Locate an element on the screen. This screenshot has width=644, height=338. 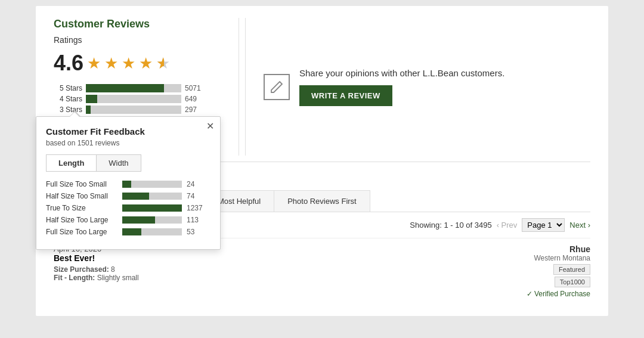
bar-count-5stars: 5071 is located at coordinates (196, 88).